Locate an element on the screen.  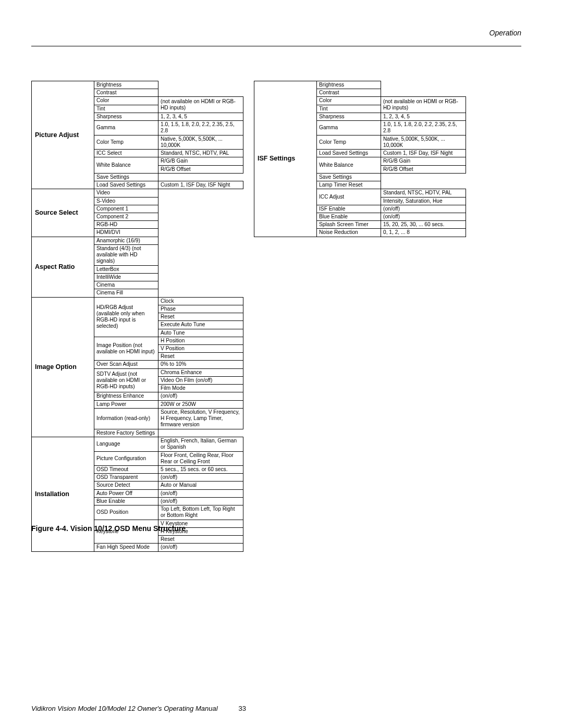
cell: Intensity, Saturation, Hue is located at coordinates (423, 201).